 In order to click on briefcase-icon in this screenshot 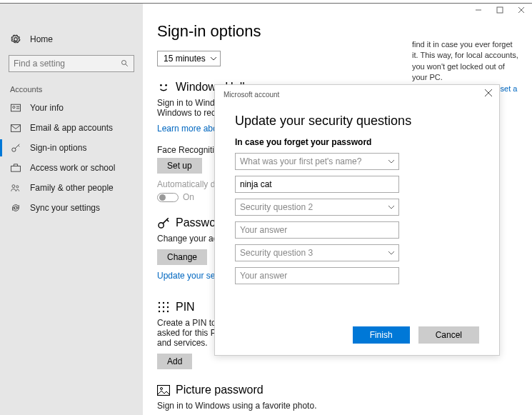, I will do `click(16, 168)`.